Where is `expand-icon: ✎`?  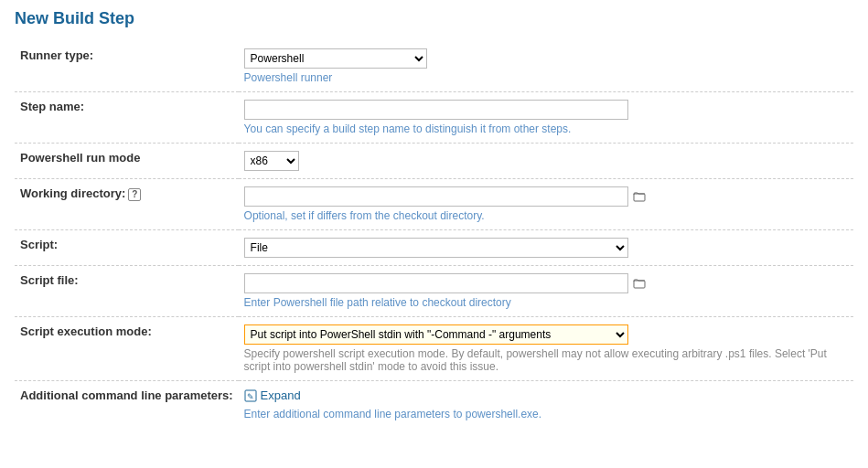 expand-icon: ✎ is located at coordinates (251, 396).